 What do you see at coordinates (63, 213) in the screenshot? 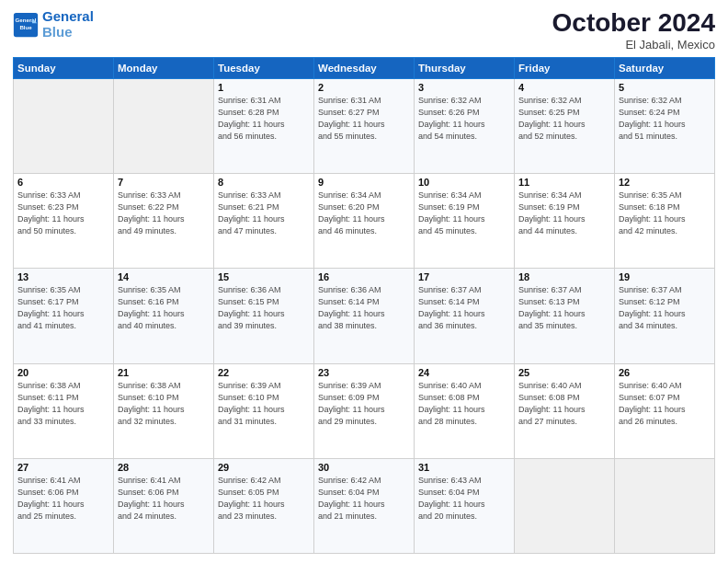
I see `day-detail: Sunrise: 6:33 AM Sunset: 6:23 PM Dayligh…` at bounding box center [63, 213].